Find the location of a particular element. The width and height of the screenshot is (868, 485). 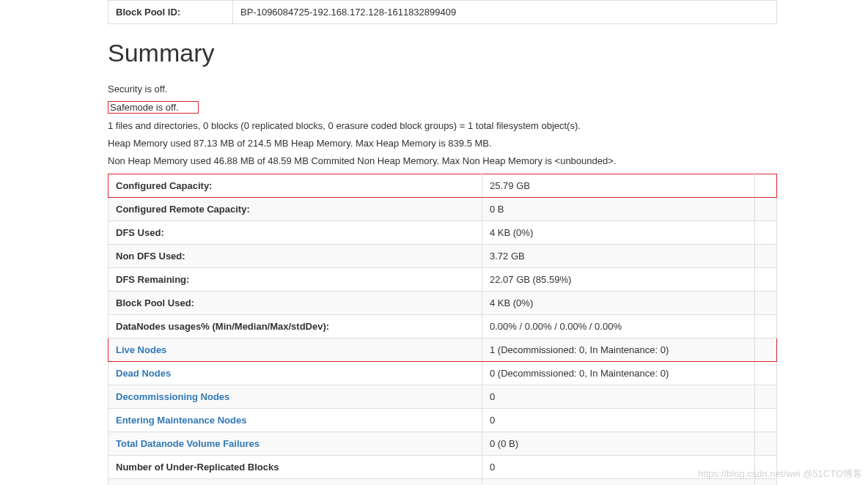

summary-row-label: Live Nodes is located at coordinates (295, 350).